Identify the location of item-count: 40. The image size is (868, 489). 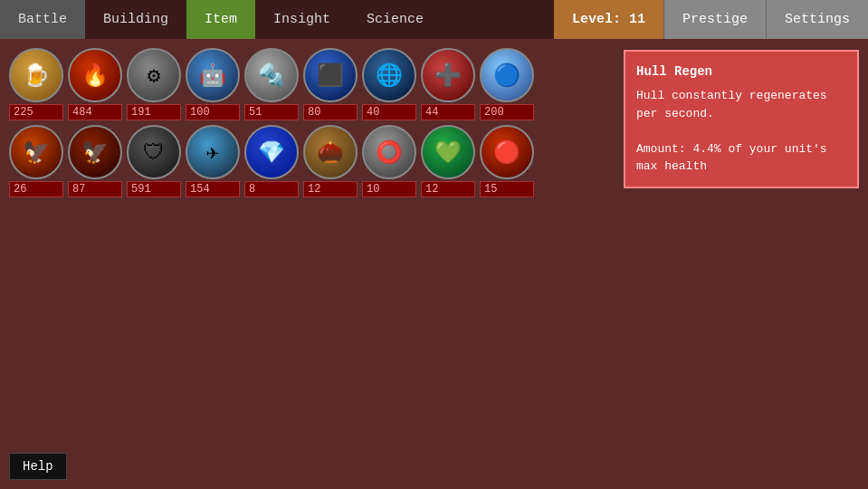
(389, 112).